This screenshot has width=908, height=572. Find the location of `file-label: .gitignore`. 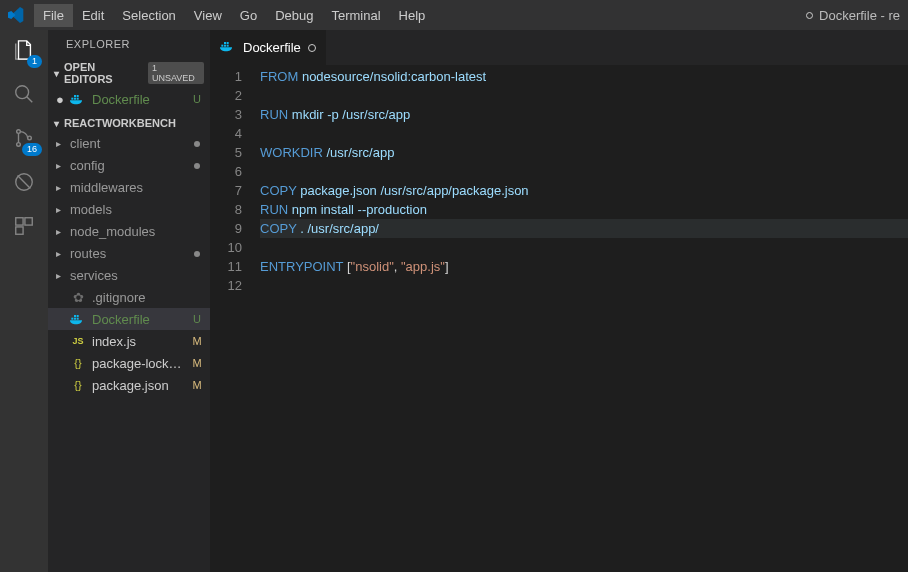

file-label: .gitignore is located at coordinates (138, 298).